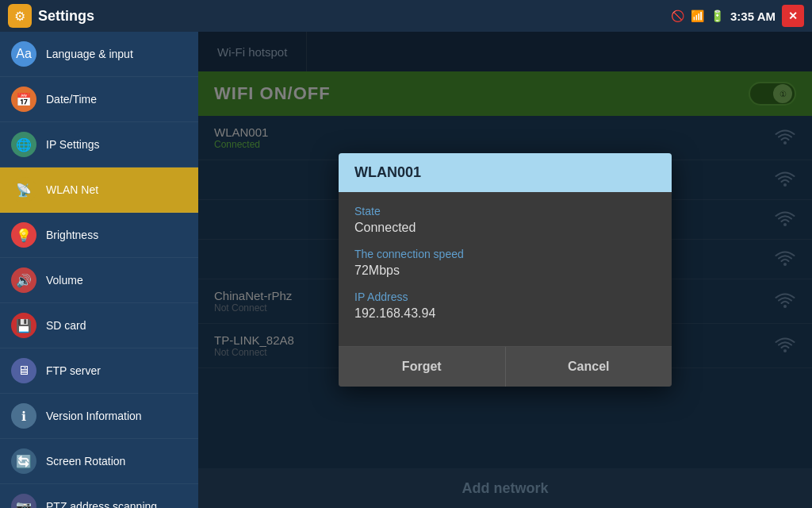 This screenshot has height=508, width=812. I want to click on top-bar-right: 🚫 📶 🔋 3:35 AM ✕, so click(737, 16).